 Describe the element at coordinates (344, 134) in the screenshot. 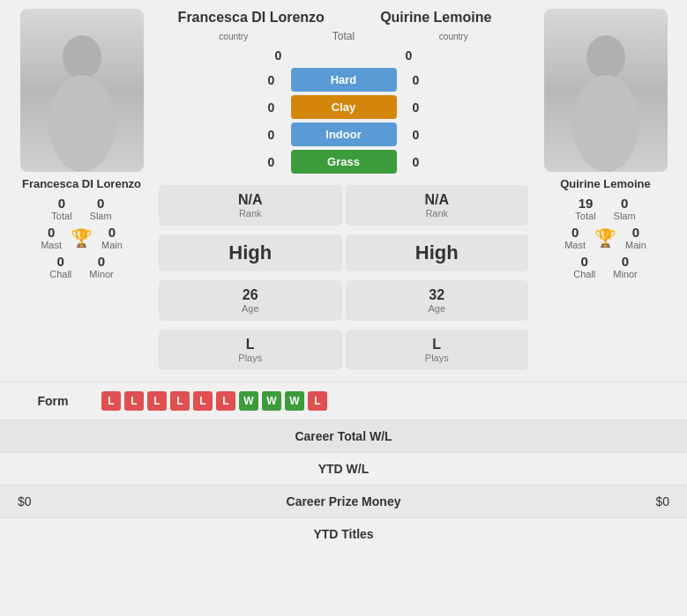

I see `court-badge-2: Indoor` at that location.